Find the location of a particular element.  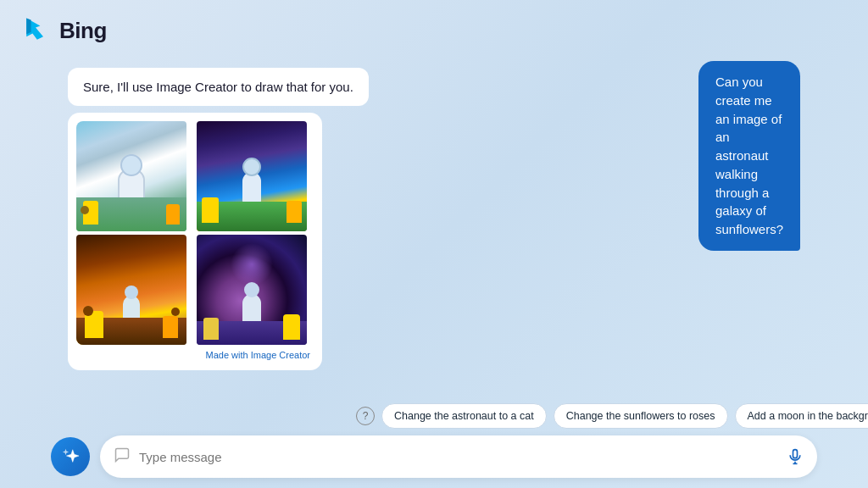

app-title: Bing is located at coordinates (83, 30).